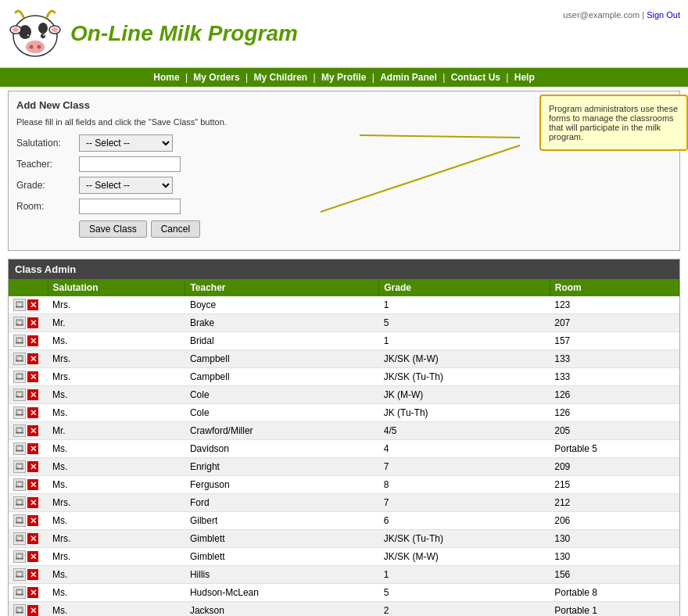  Describe the element at coordinates (344, 539) in the screenshot. I see `table-row: 📋 ✕ Mrs.GimblettJK/SK (Tu-Th)130` at that location.